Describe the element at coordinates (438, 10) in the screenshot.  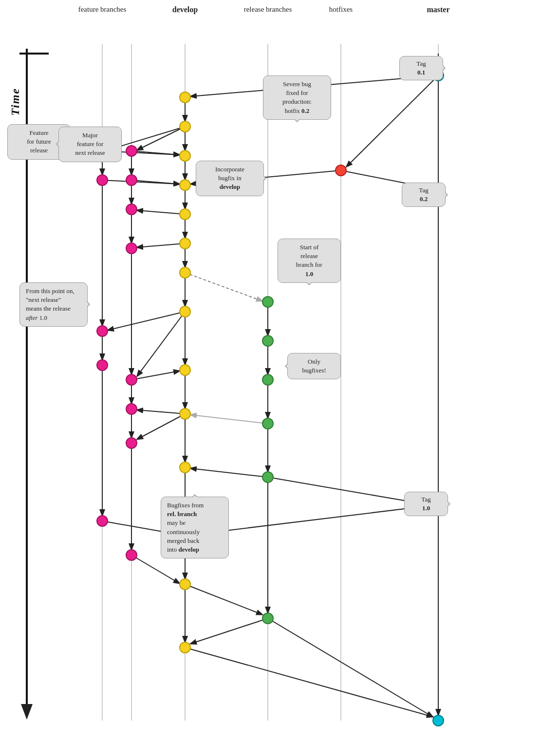
I see `col-label-master: master` at that location.